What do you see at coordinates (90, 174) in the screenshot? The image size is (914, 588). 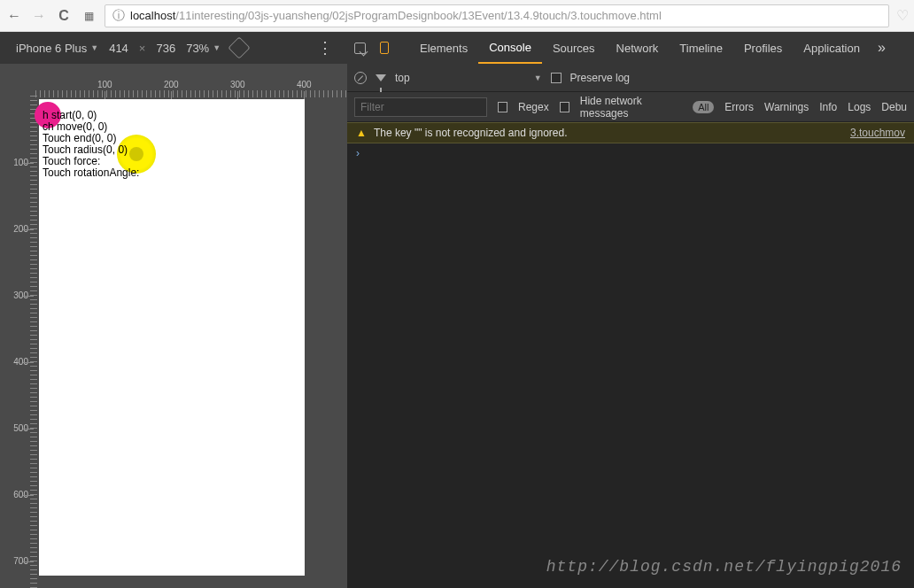 I see `touch-line: Touch rotationAngle:` at bounding box center [90, 174].